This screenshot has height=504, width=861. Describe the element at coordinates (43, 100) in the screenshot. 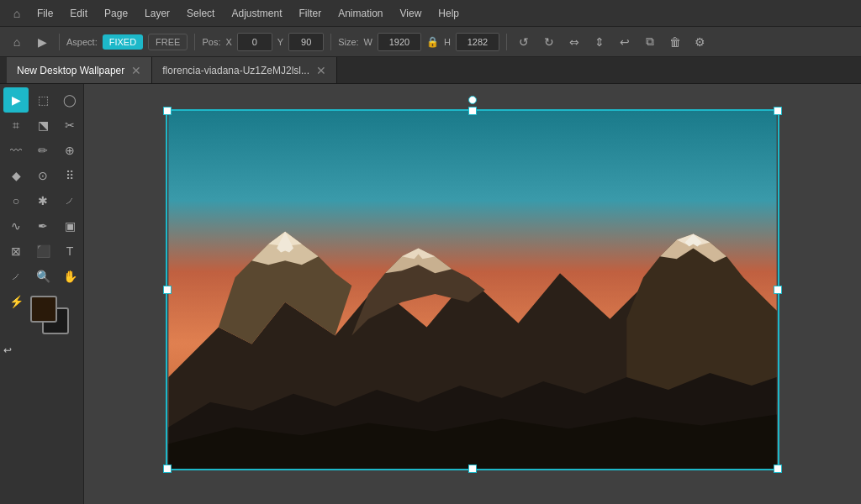

I see `tool-marquee: ⬚` at that location.